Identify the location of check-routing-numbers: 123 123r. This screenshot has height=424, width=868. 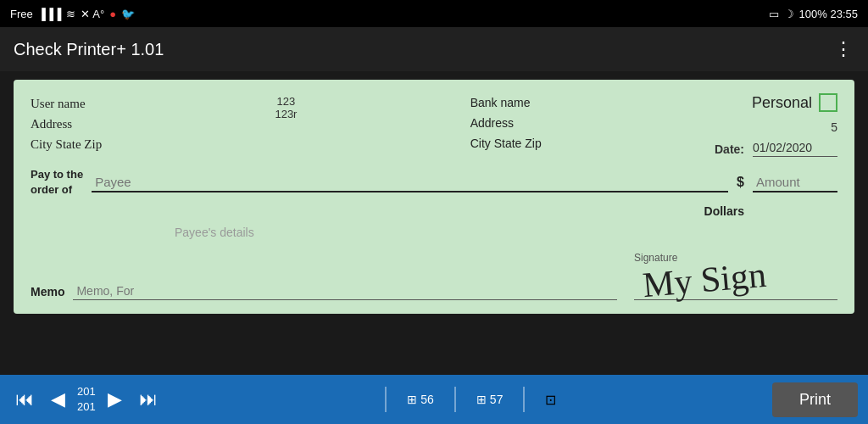
(286, 108).